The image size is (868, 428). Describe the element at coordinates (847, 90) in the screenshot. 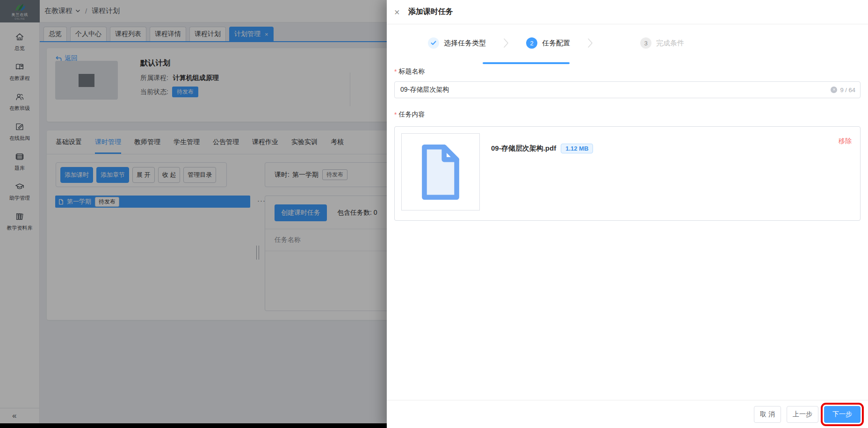

I see `char-counter: 9 / 64` at that location.